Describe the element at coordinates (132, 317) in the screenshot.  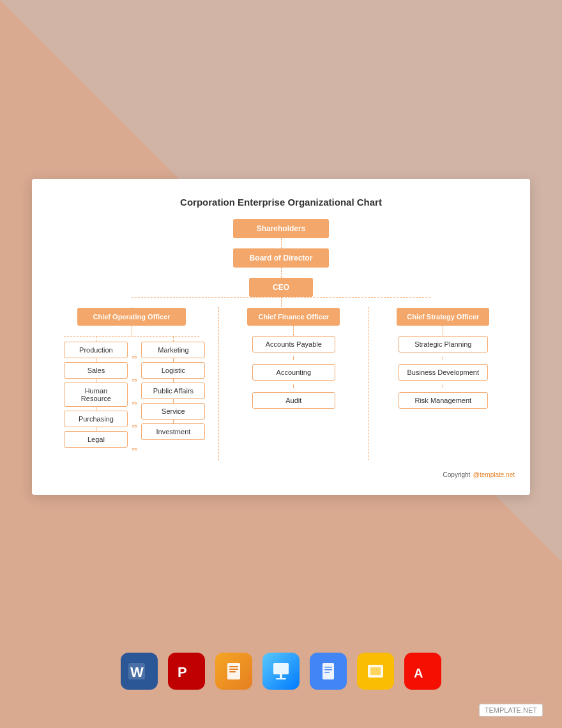
I see `node-coo: Chief Operating Officer` at that location.